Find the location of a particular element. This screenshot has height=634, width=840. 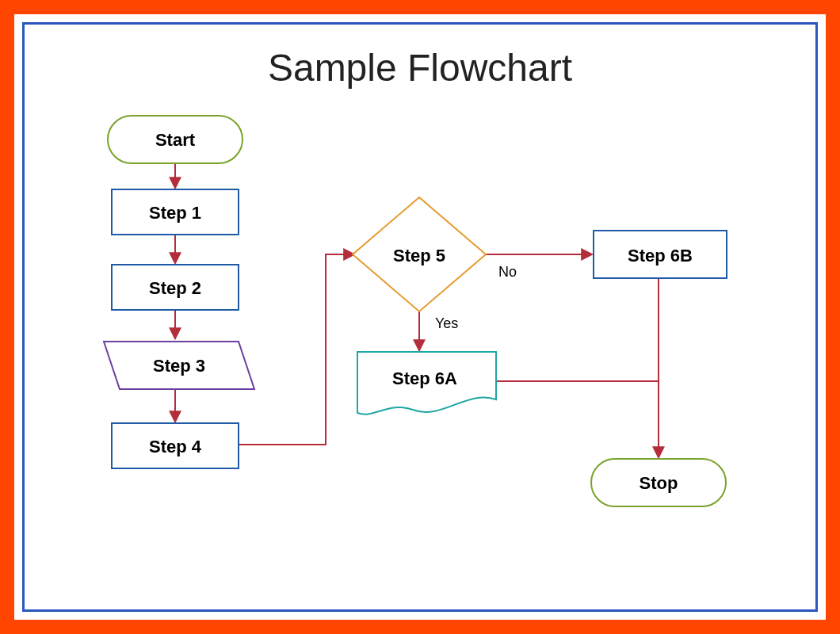

edge-step6a-stop is located at coordinates (577, 417).